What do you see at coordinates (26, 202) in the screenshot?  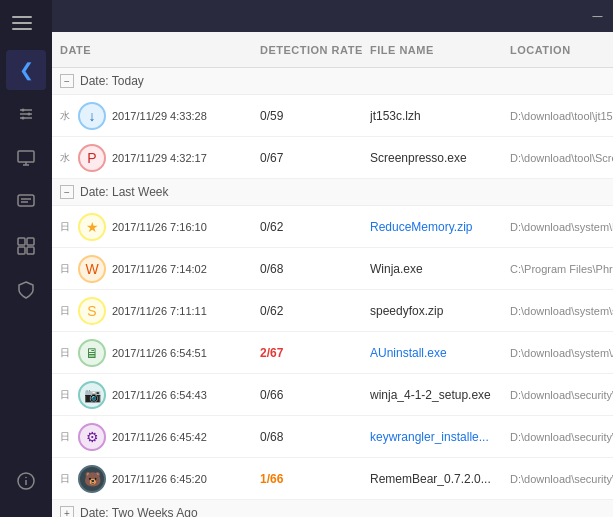 I see `chat-icon` at bounding box center [26, 202].